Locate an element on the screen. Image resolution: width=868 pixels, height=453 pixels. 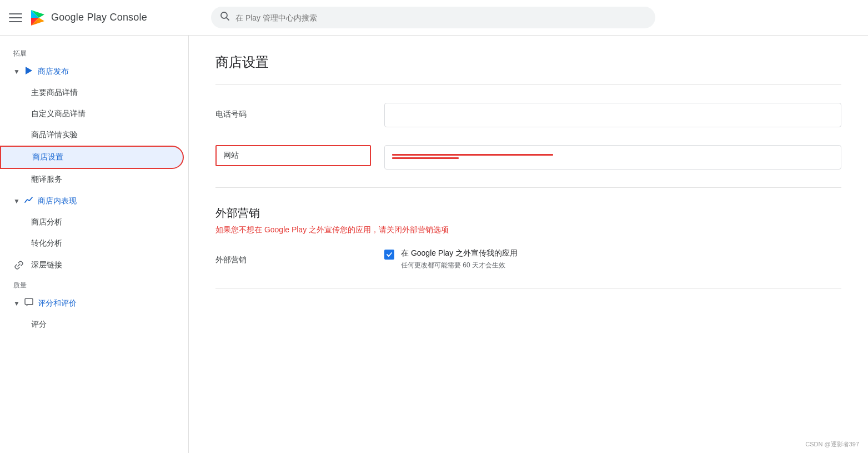
external-marketing-desc: 如果您不想在 Google Play 之外宣传您的应用，请关闭外部营销选项 is located at coordinates (529, 230).